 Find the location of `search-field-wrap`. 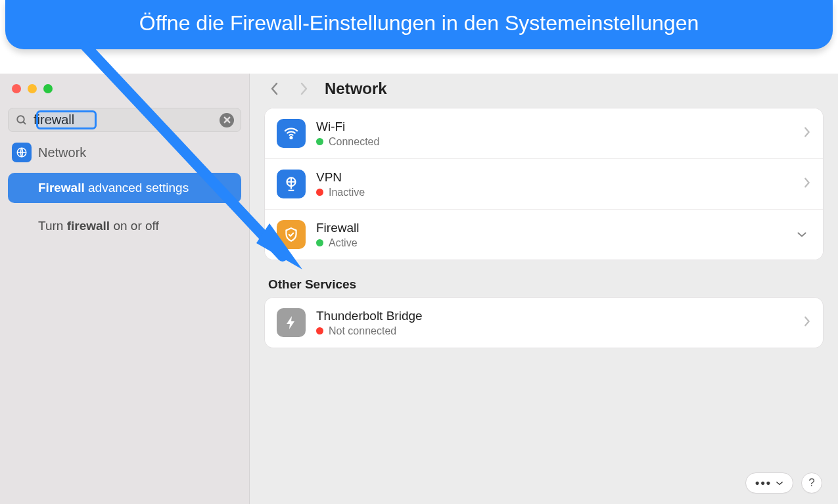

search-field-wrap is located at coordinates (125, 120).